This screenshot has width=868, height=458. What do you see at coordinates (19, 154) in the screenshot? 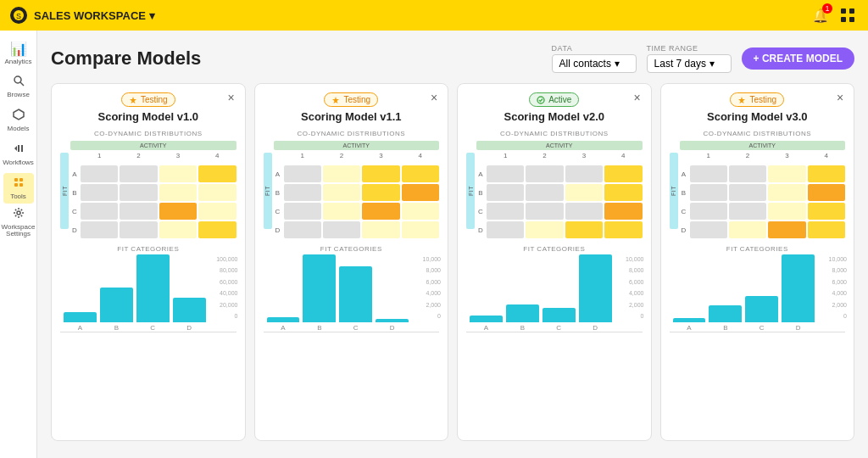
I see `sidebar-item-workflows: Workflows` at bounding box center [19, 154].